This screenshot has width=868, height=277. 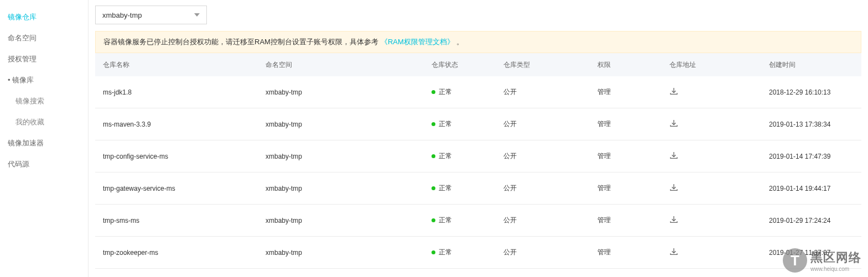 I want to click on table-header: 仓库名称 命名空间 仓库状态 仓库类型 权限 仓库地址 创建时间, so click(x=478, y=65).